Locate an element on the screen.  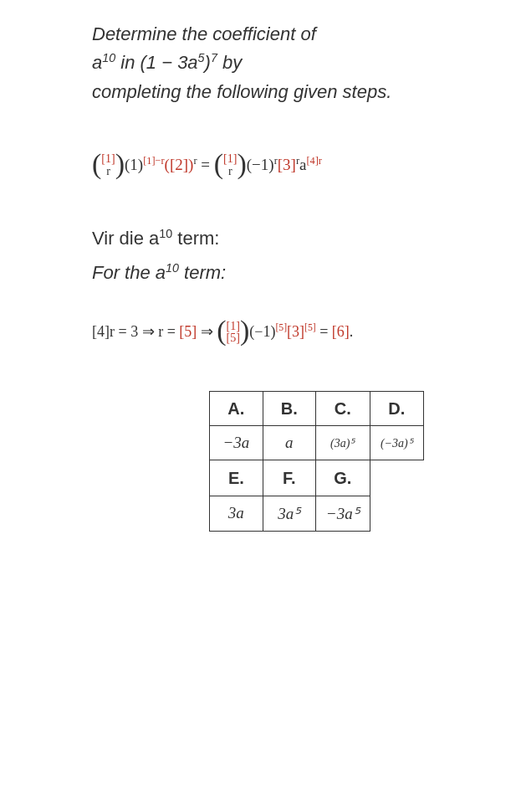
opt-e-val: 3a is located at coordinates (237, 513).